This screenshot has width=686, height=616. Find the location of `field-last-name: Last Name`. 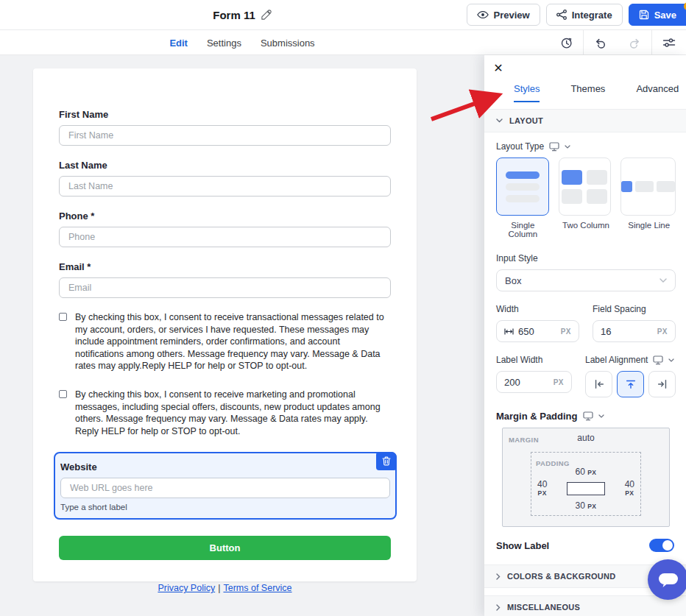

field-last-name: Last Name is located at coordinates (225, 178).